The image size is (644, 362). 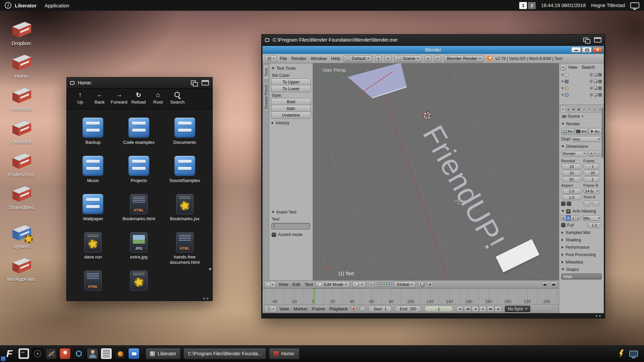 What do you see at coordinates (408, 59) in the screenshot?
I see `scene-select: Scene` at bounding box center [408, 59].